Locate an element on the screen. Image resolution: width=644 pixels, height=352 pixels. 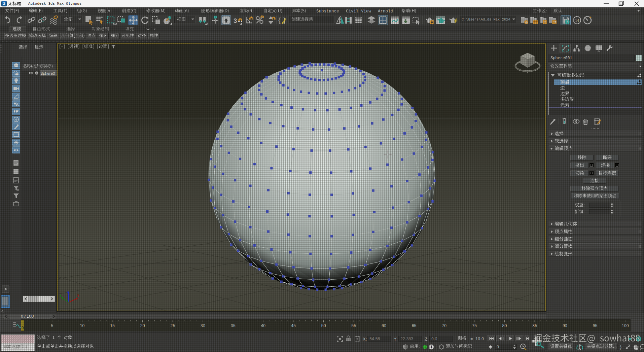
svg-text: y is located at coordinates (78, 295).